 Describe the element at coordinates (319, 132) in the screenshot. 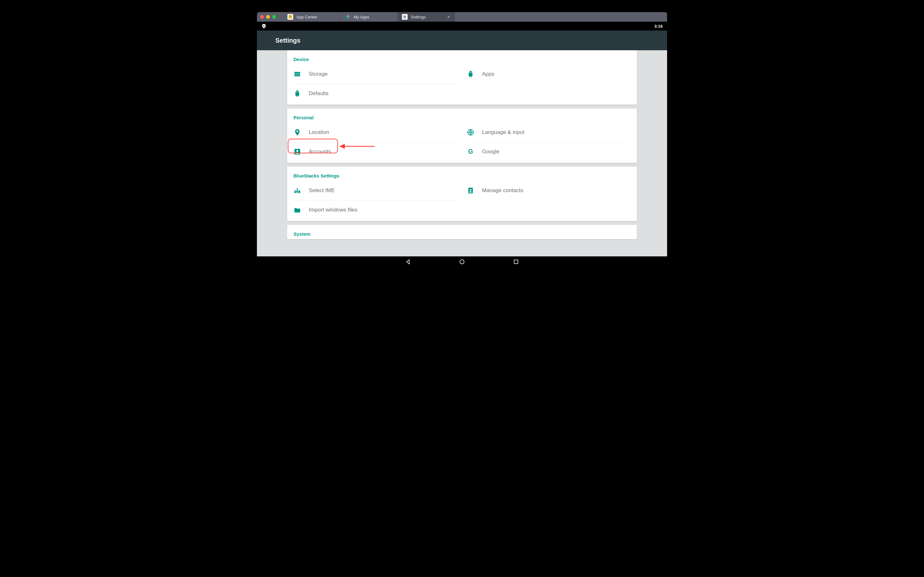

I see `item-label: Location` at that location.